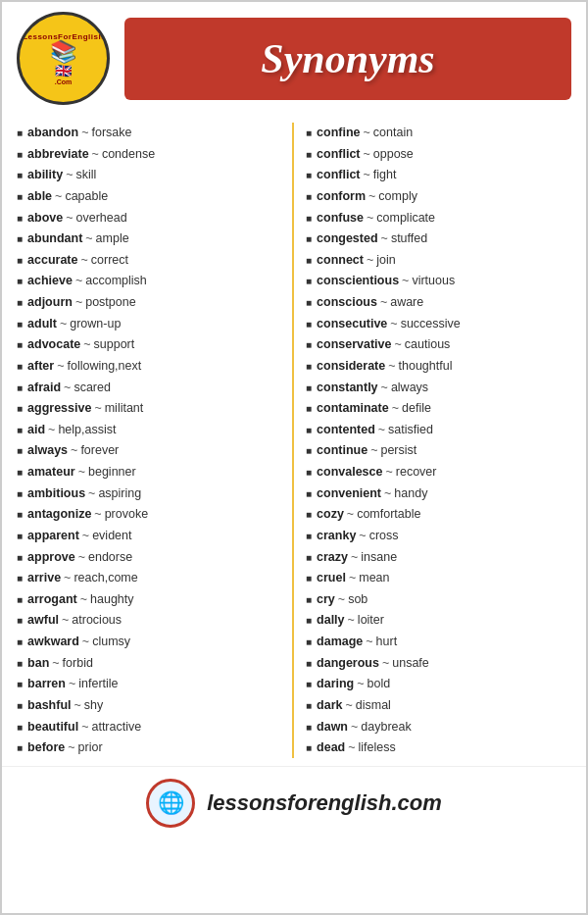  What do you see at coordinates (340, 218) in the screenshot?
I see `word: confuse` at bounding box center [340, 218].